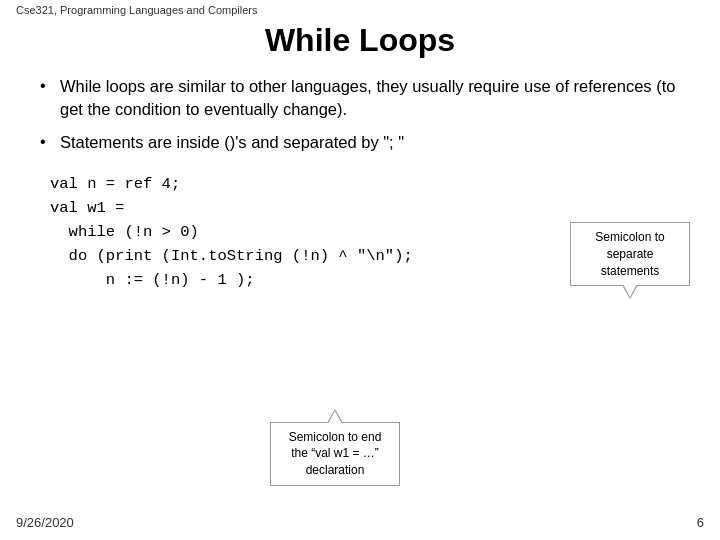 Image resolution: width=720 pixels, height=540 pixels. What do you see at coordinates (360, 114) in the screenshot?
I see `bullet-list: While loops are similar to other languag…` at bounding box center [360, 114].